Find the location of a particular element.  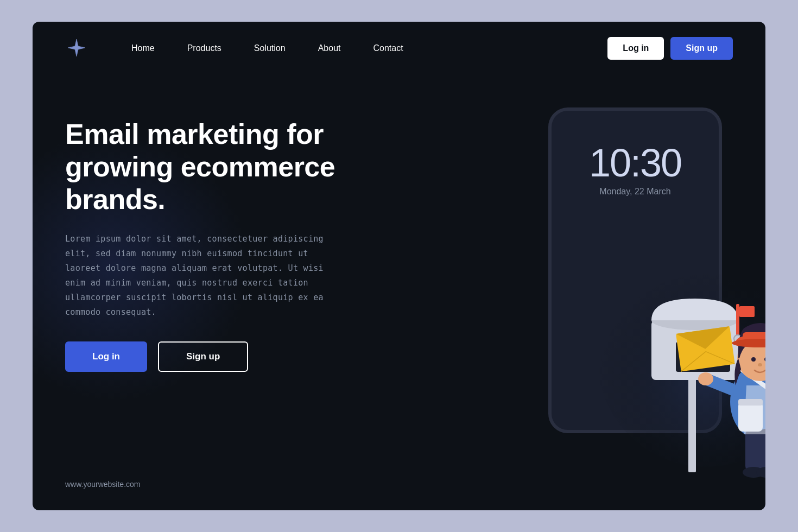

nav-link-home: Home is located at coordinates (143, 48).